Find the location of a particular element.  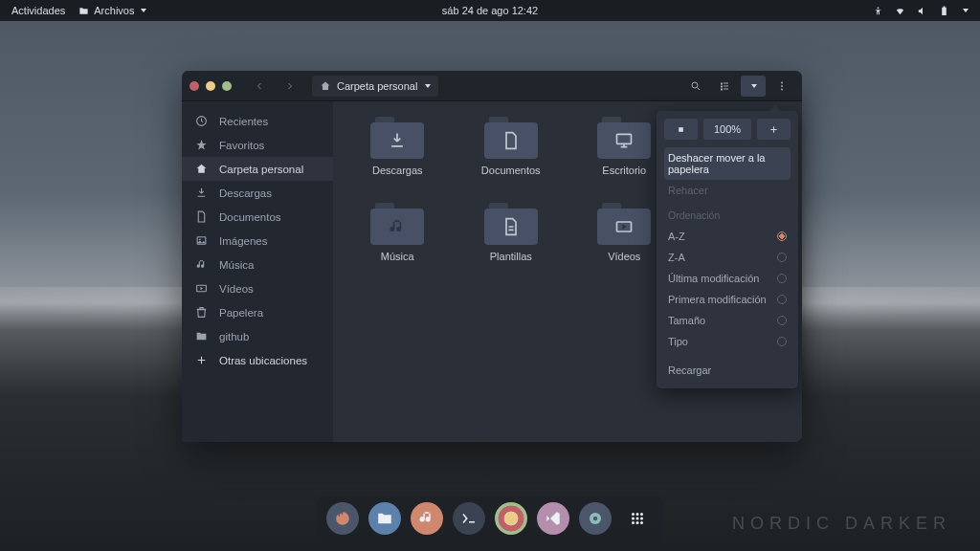

folder-item: Descargas is located at coordinates (398, 146).